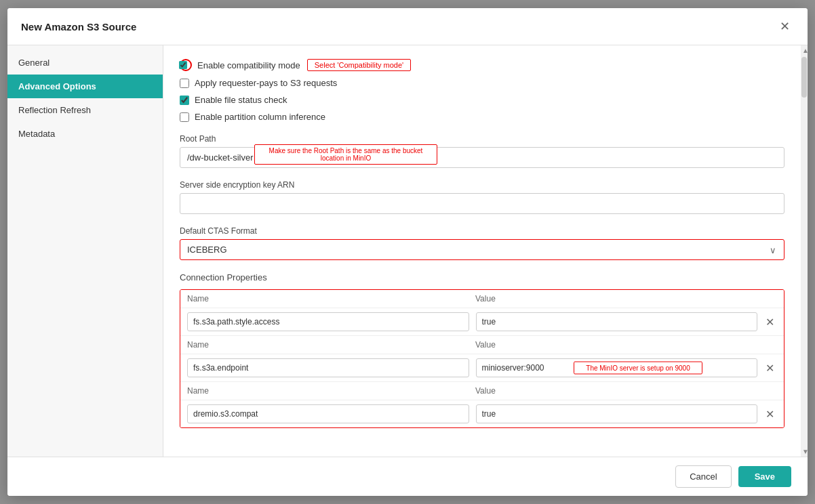 The image size is (815, 504). What do you see at coordinates (804, 50) in the screenshot?
I see `scroll-up-arrow: ▲` at bounding box center [804, 50].